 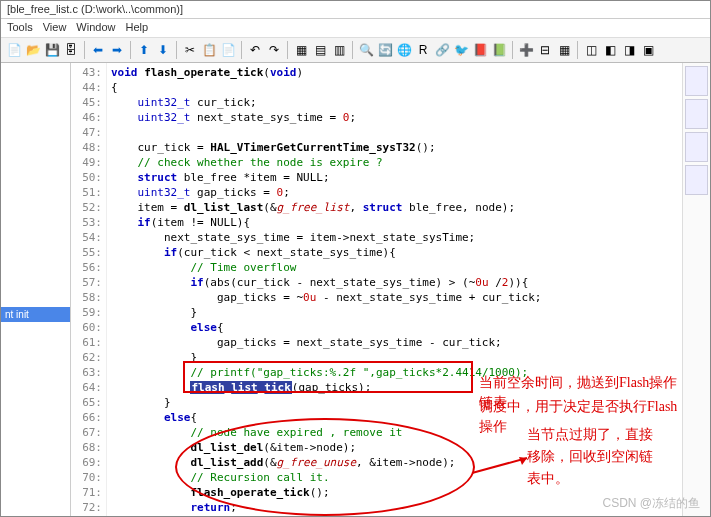 I want to click on plus-icon: ➕, so click(x=526, y=50).